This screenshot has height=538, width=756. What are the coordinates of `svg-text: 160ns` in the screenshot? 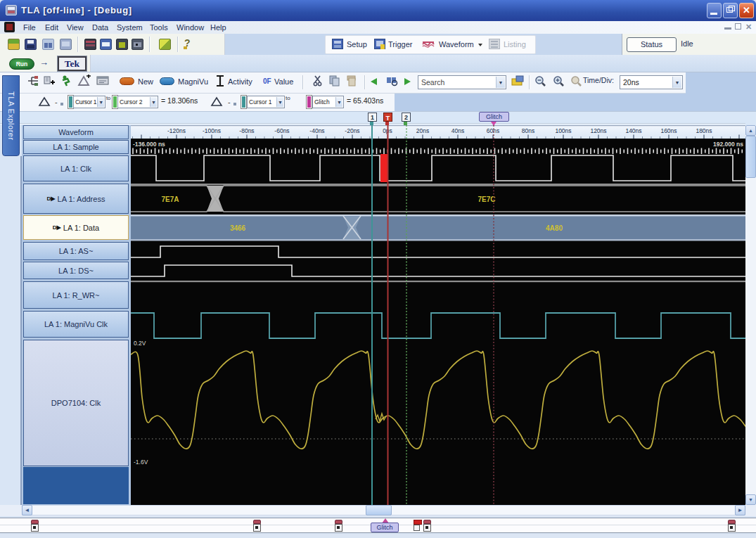 It's located at (668, 131).